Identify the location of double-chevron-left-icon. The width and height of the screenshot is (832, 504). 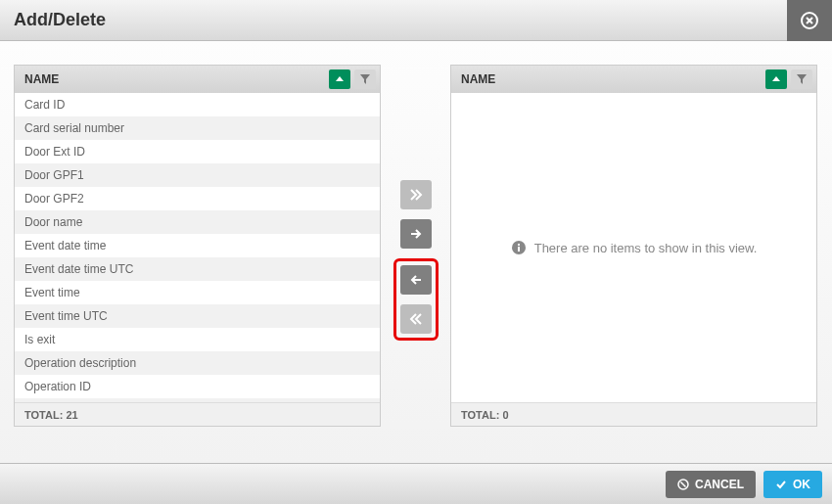
(416, 319).